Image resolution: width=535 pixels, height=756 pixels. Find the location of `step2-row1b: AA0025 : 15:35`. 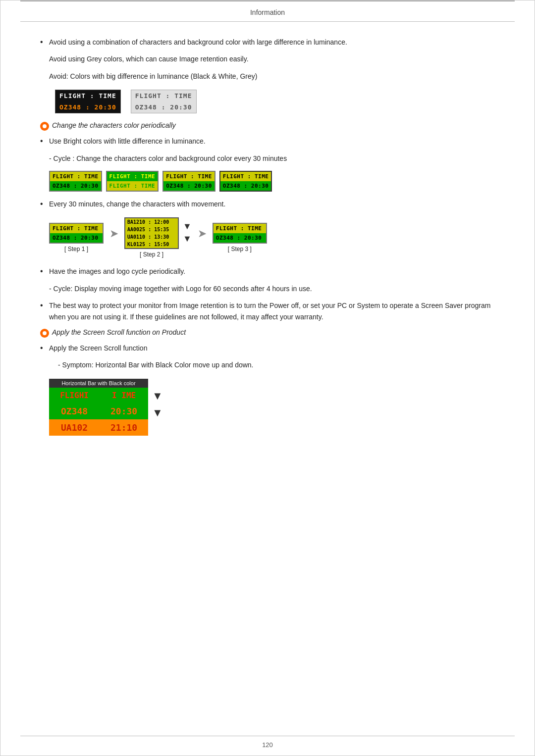

step2-row1b: AA0025 : 15:35 is located at coordinates (152, 230).